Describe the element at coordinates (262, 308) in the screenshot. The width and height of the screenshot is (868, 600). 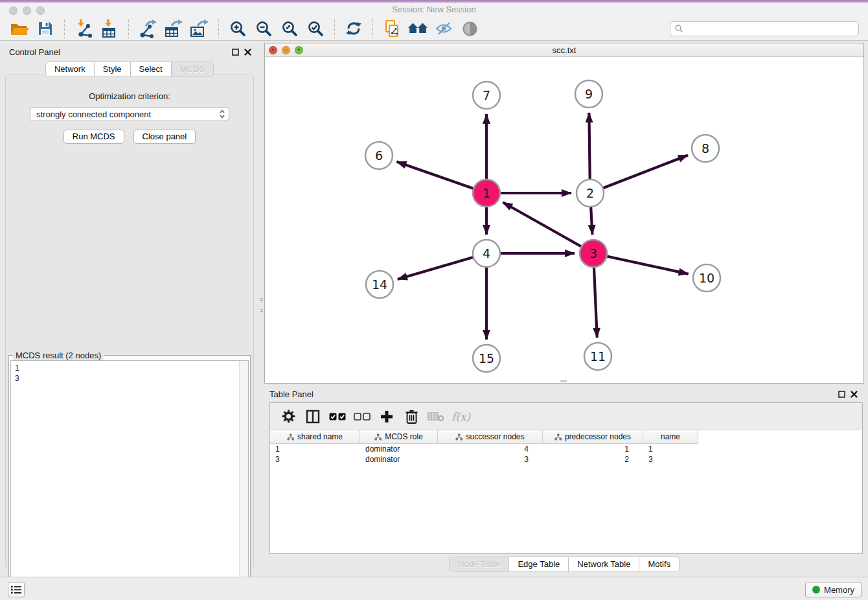
I see `panel-splitter` at that location.